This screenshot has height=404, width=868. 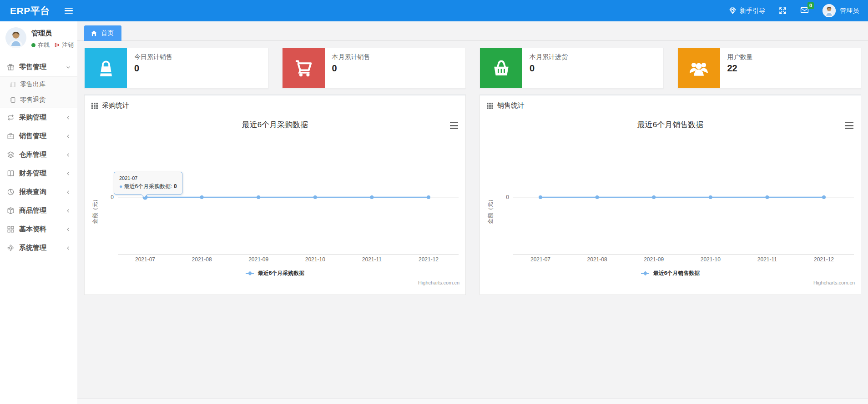 I want to click on chevron-down-icon, so click(x=68, y=67).